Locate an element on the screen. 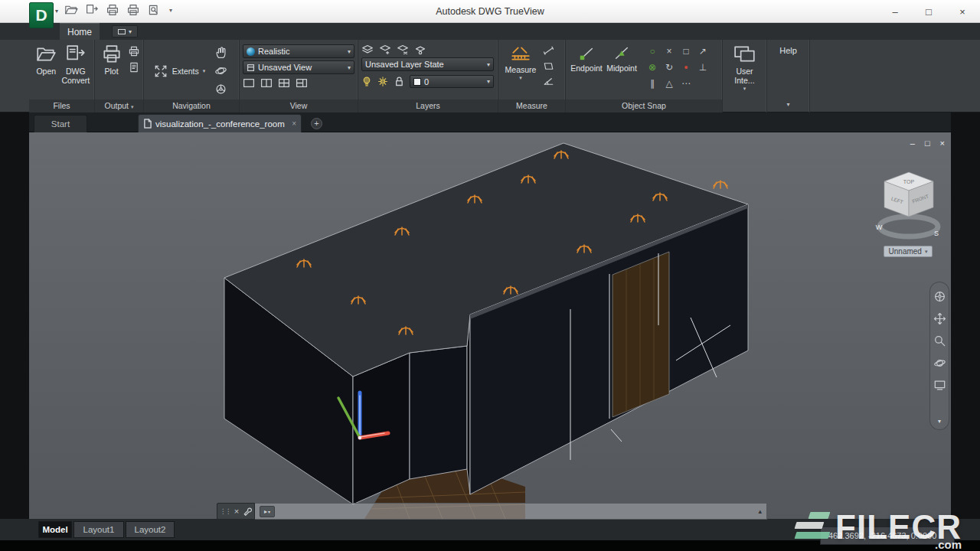  showmotion-icon is located at coordinates (940, 386).